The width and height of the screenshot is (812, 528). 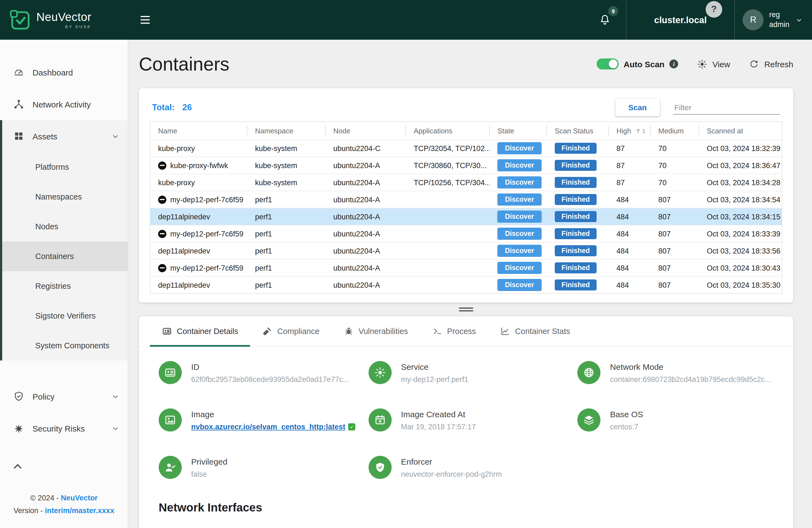 What do you see at coordinates (61, 104) in the screenshot?
I see `sidebar-item-label: Network Activity` at bounding box center [61, 104].